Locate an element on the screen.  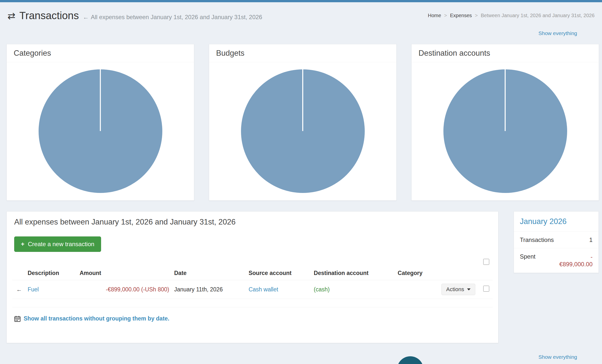
actions-dropdown-button: Actions is located at coordinates (458, 289).